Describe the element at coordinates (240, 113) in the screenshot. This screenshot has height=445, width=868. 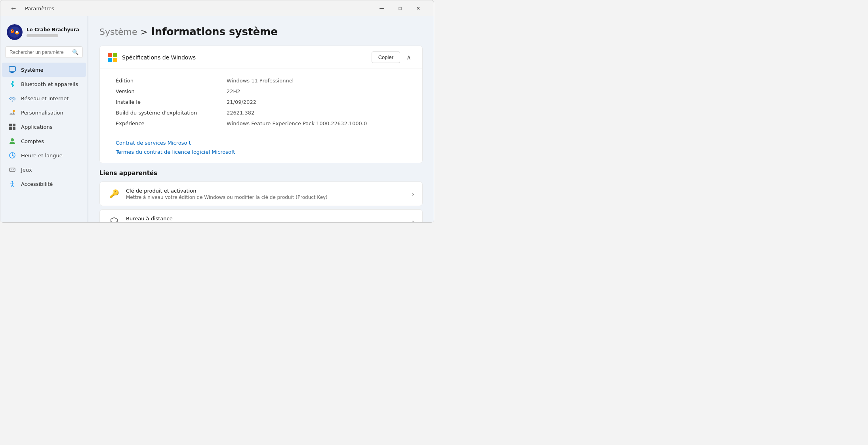
I see `spec-value-build: 22621.382` at that location.